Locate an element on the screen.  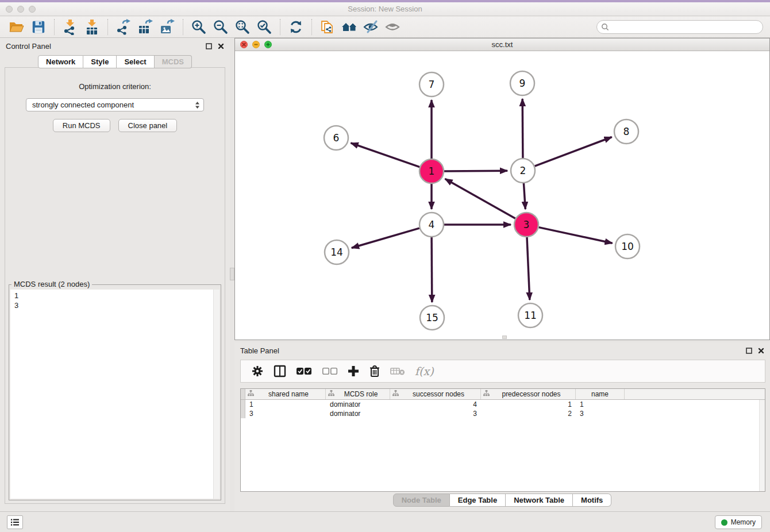
close-panel-button: Close panel is located at coordinates (148, 125).